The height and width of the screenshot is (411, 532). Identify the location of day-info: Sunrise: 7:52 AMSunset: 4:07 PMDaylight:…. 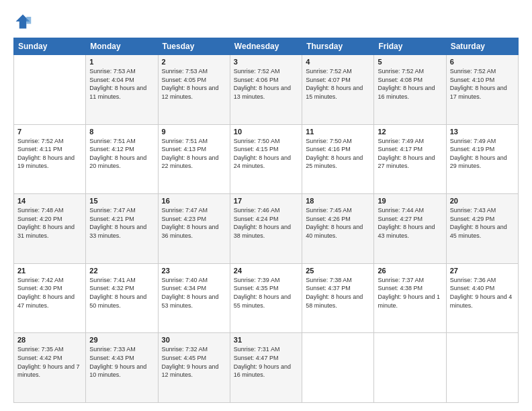
(338, 84).